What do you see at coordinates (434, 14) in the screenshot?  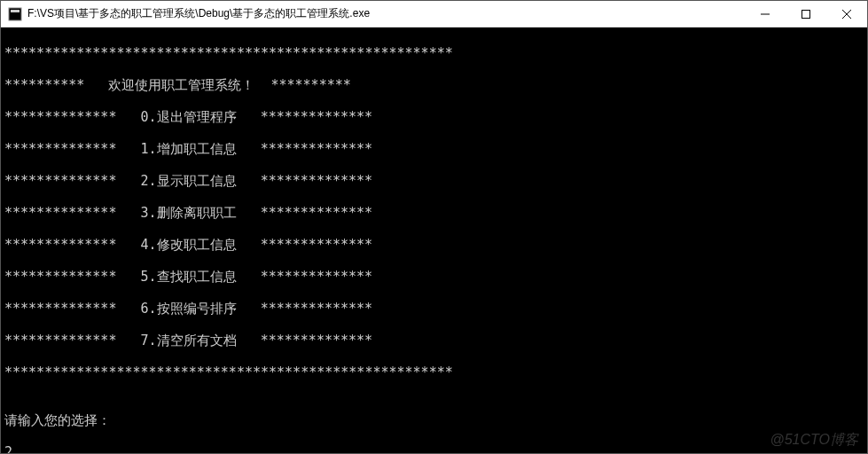 I see `titlebar: F:\VS项目\基于多态的职工管理系统\Debug\基于多态的职工管理系统.ex…` at bounding box center [434, 14].